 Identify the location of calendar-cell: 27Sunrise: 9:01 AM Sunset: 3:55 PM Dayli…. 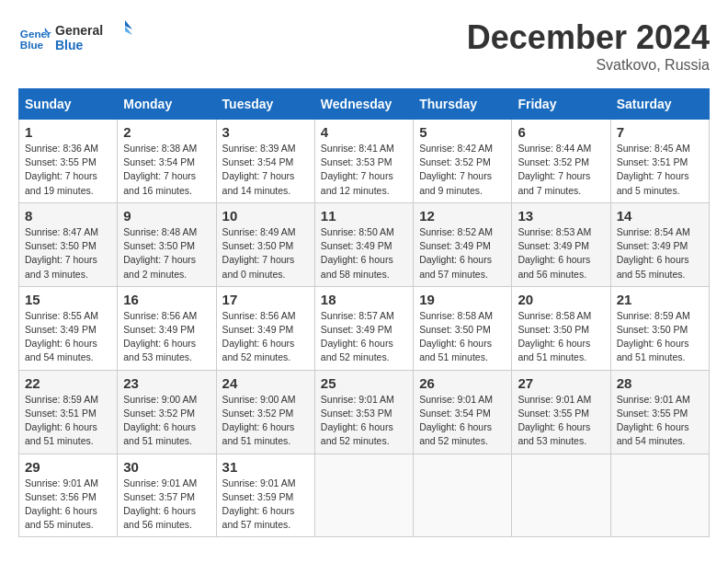
(561, 412).